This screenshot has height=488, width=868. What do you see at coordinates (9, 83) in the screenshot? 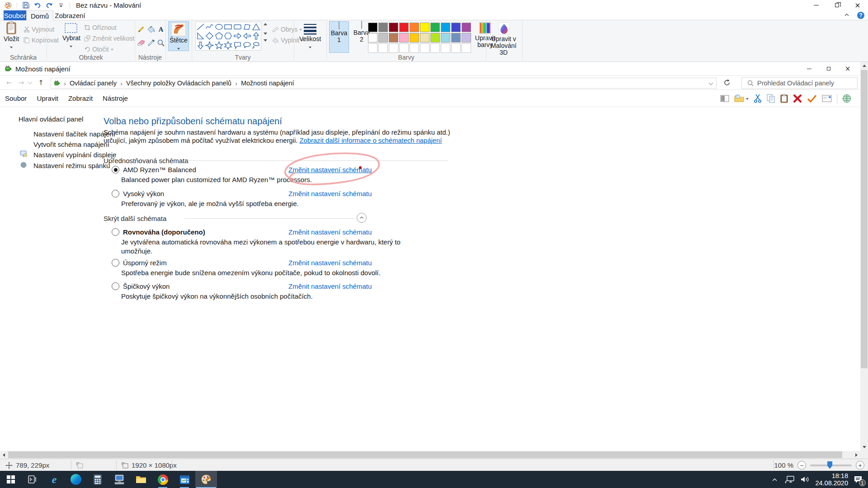
I see `back-icon: ←` at bounding box center [9, 83].